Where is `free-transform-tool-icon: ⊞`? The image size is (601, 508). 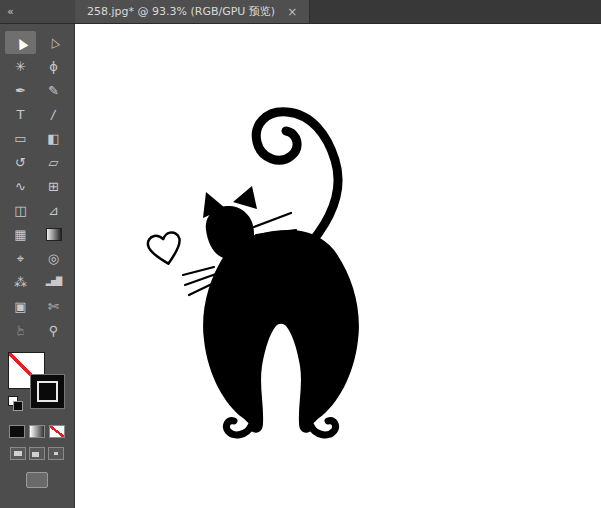
free-transform-tool-icon: ⊞ is located at coordinates (54, 186).